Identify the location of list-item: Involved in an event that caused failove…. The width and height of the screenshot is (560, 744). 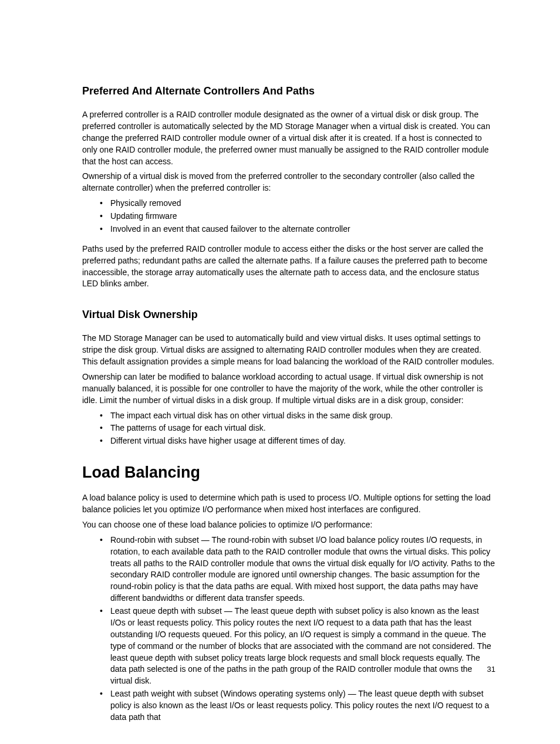
(303, 229).